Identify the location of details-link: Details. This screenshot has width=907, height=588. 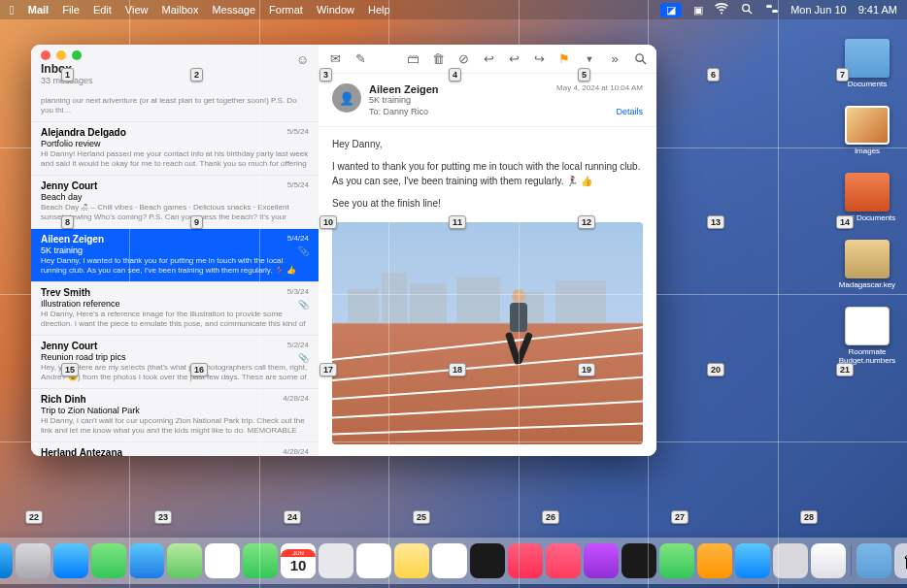
(629, 112).